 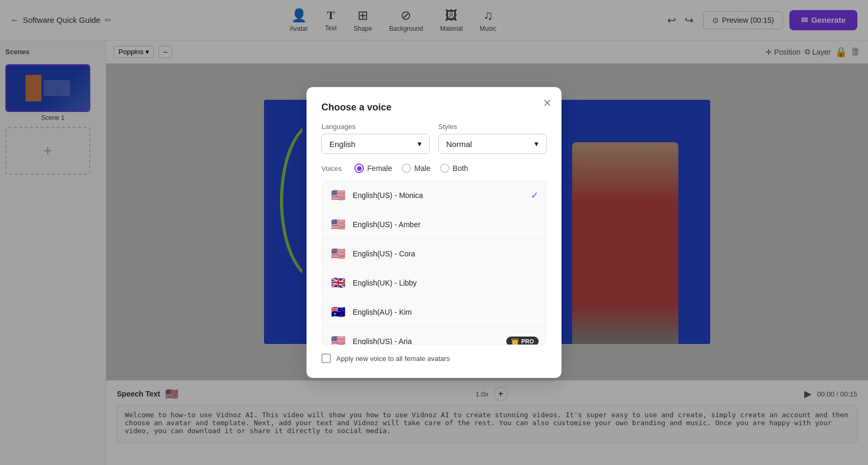 What do you see at coordinates (434, 168) in the screenshot?
I see `voices-filter-row: Voices Female Male Both` at bounding box center [434, 168].